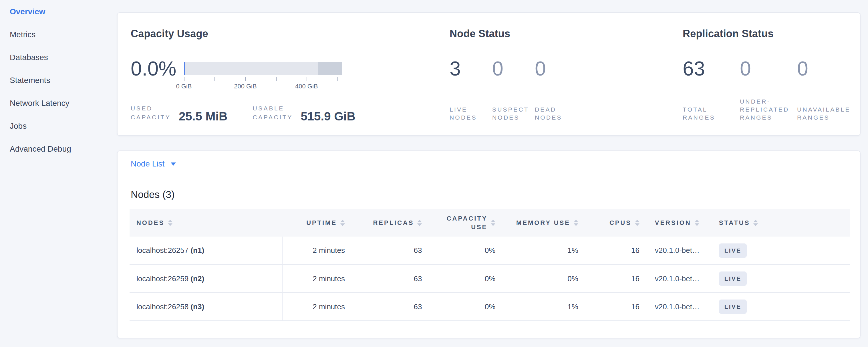  What do you see at coordinates (823, 69) in the screenshot?
I see `unavailable-ranges-value: 0` at bounding box center [823, 69].